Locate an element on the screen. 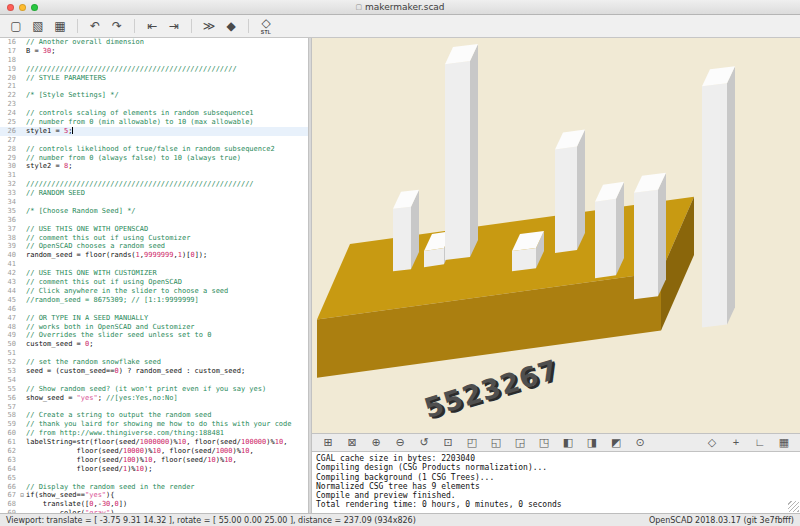 This screenshot has height=526, width=800. code-line: 41 is located at coordinates (154, 264).